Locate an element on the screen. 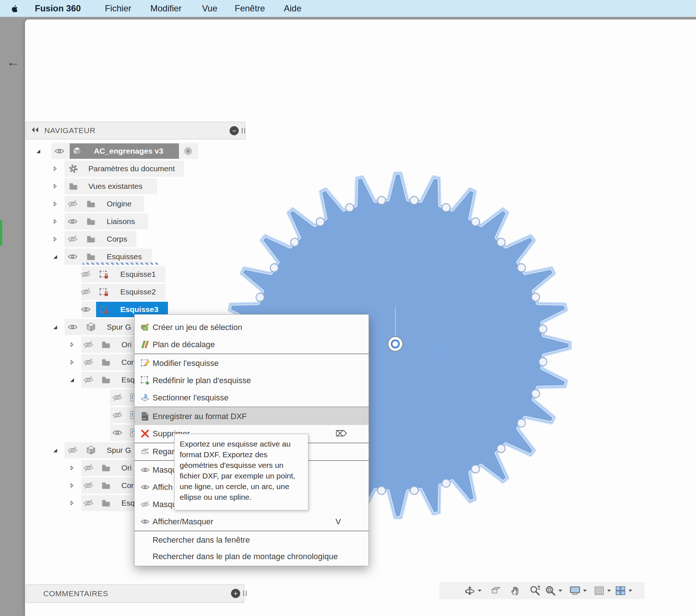  menubar-app-name: Fusion 360 is located at coordinates (58, 8).